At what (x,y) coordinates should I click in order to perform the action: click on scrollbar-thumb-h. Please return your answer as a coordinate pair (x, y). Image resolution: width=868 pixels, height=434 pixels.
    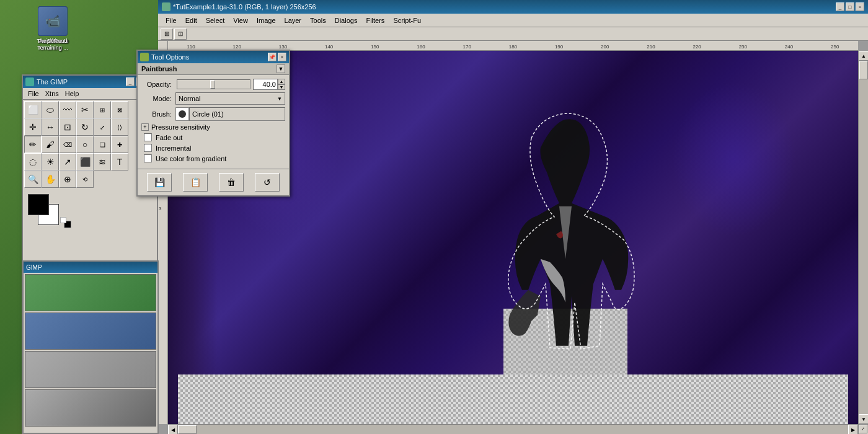
    Looking at the image, I should click on (187, 430).